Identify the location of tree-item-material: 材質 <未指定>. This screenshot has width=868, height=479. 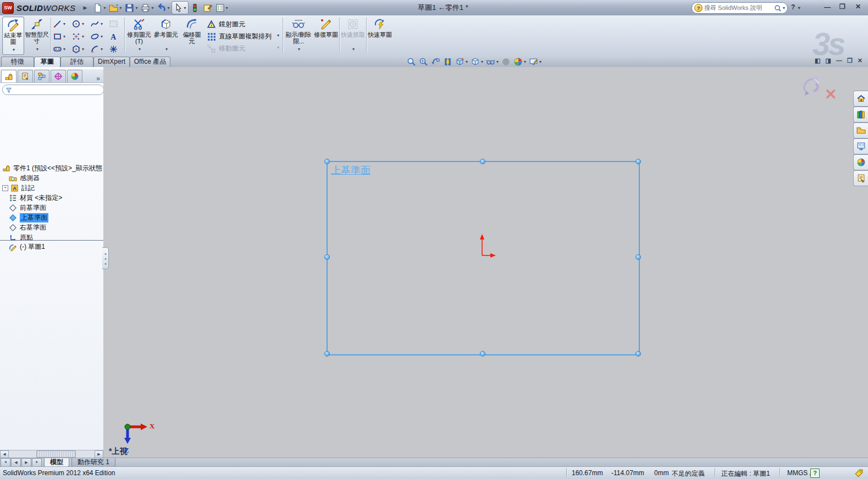
(32, 198).